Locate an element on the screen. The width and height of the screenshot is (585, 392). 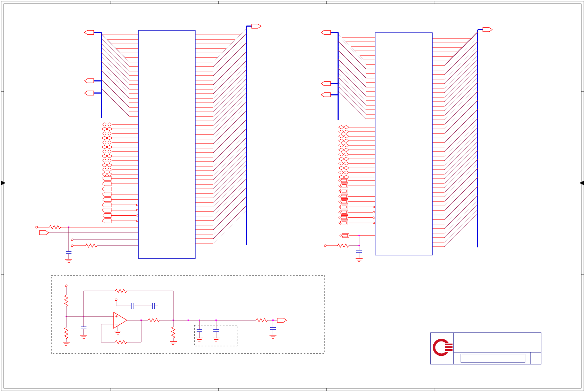
ic-right-left-bus is located at coordinates (330, 75).